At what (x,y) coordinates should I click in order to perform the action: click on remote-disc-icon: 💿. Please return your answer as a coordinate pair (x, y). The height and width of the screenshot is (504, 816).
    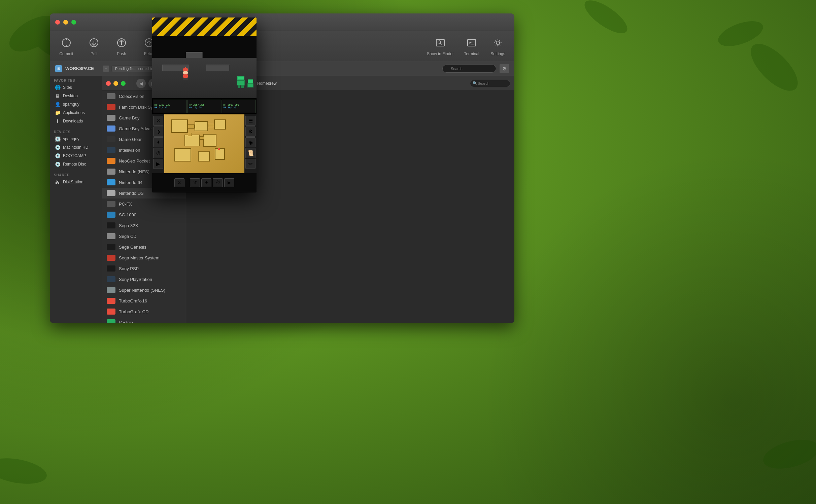
    Looking at the image, I should click on (58, 164).